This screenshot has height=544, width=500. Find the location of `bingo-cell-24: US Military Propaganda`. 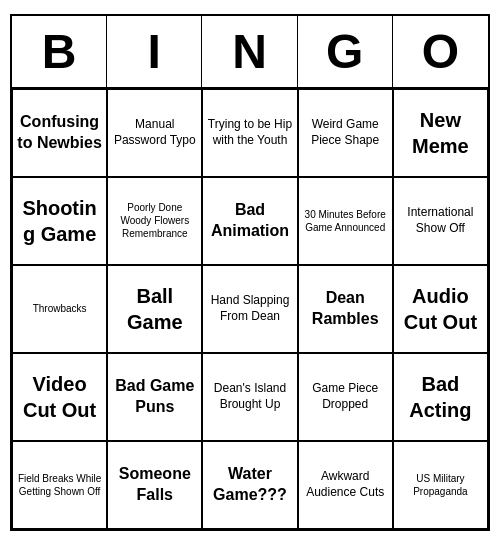

bingo-cell-24: US Military Propaganda is located at coordinates (440, 485).